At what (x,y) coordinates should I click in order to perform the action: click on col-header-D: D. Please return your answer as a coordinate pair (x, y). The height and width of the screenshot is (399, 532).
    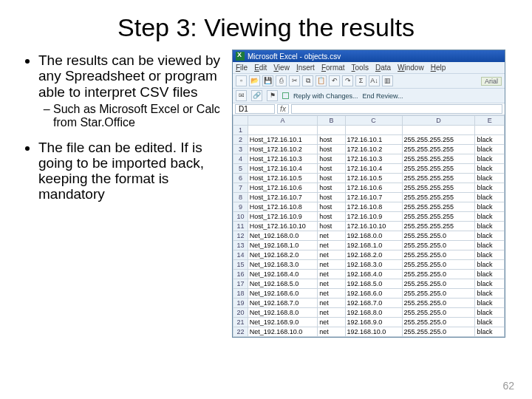
    Looking at the image, I should click on (439, 121).